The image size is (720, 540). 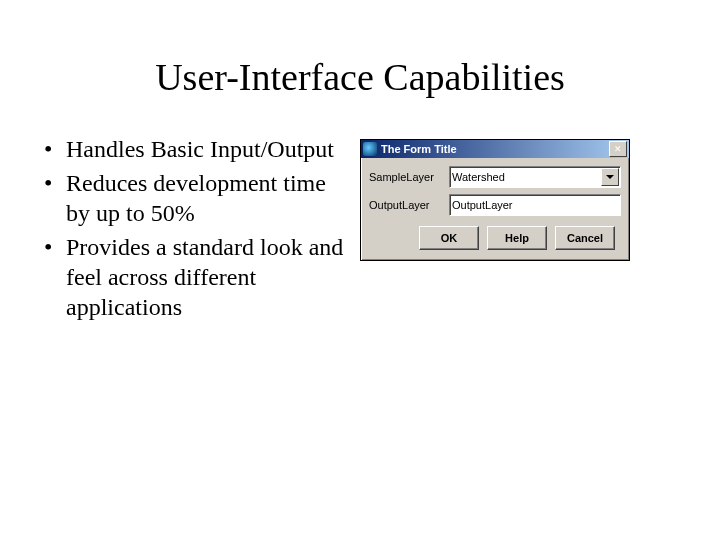 I want to click on cancel-button: Cancel, so click(x=585, y=238).